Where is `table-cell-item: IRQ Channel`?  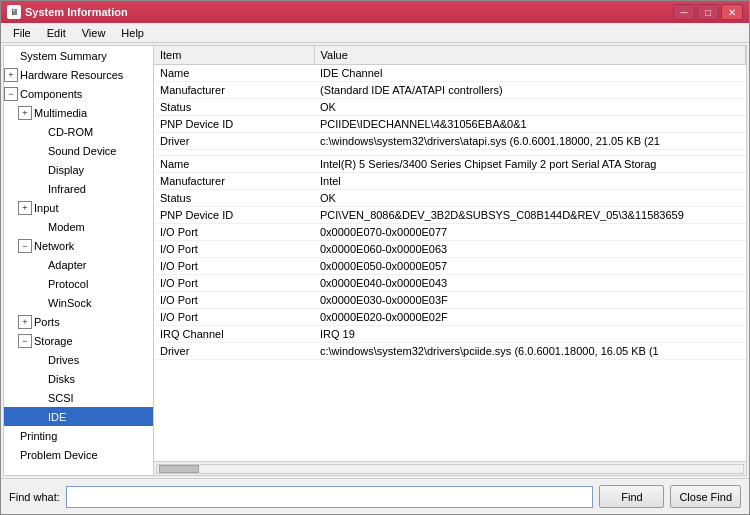
table-cell-item: IRQ Channel is located at coordinates (234, 334).